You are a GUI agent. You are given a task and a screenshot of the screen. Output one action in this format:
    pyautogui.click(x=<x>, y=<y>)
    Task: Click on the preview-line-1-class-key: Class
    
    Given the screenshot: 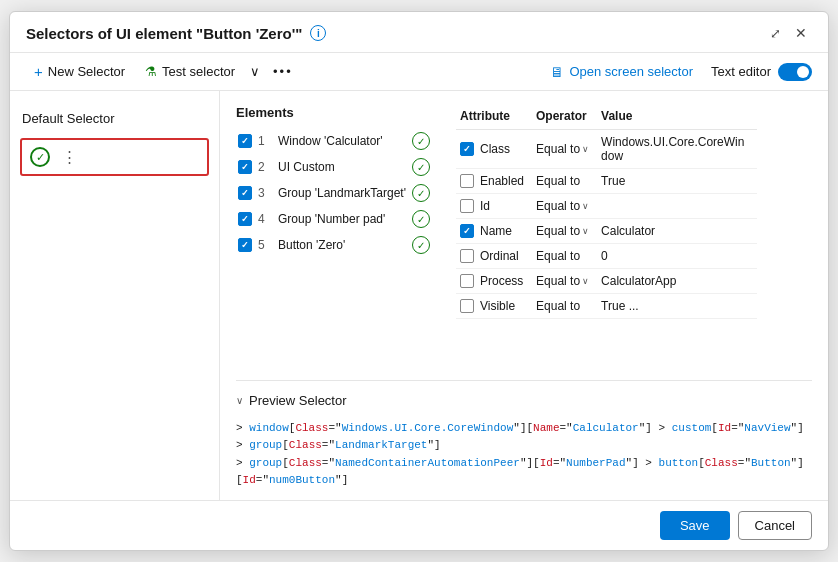 What is the action you would take?
    pyautogui.click(x=312, y=428)
    